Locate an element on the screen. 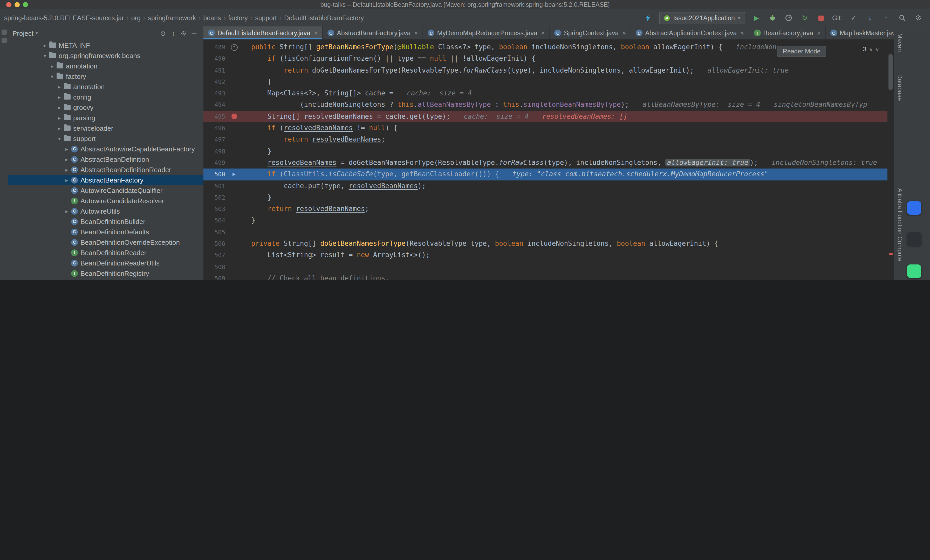 Image resolution: width=930 pixels, height=560 pixels. breadcrumb-item: spring-beans-5.2.0.RELEASE-sources.jar is located at coordinates (64, 18).